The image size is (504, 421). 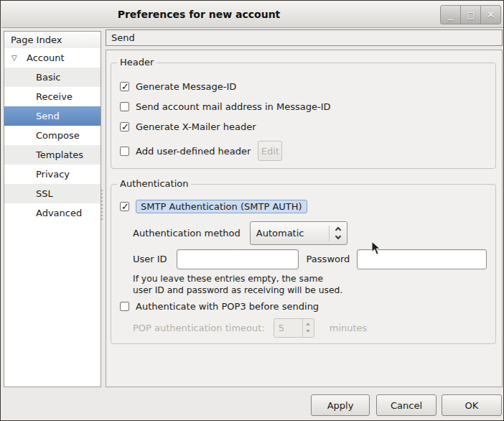 What do you see at coordinates (304, 37) in the screenshot?
I see `page-title: Send` at bounding box center [304, 37].